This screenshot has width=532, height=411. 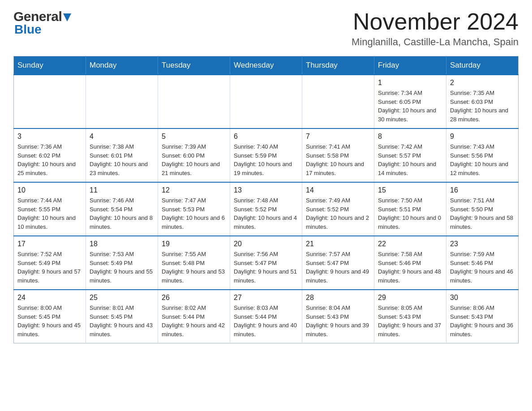 I want to click on day-number: 4, so click(x=122, y=137).